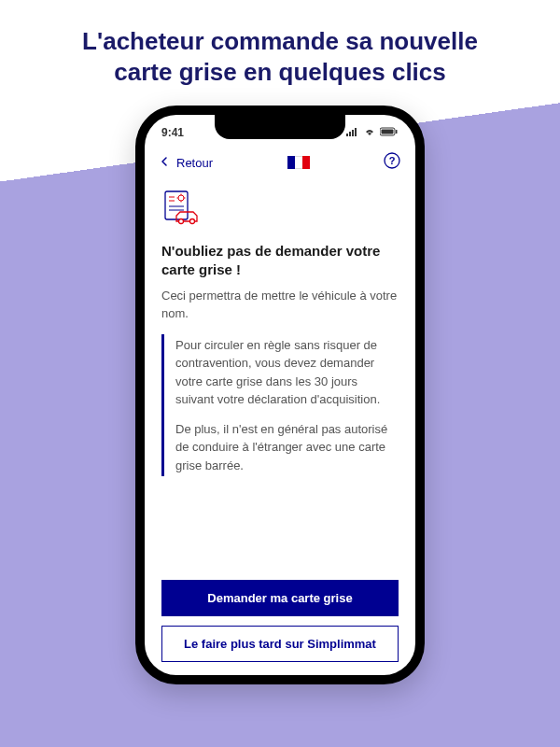  Describe the element at coordinates (280, 162) in the screenshot. I see `top-nav: Retour ?` at that location.